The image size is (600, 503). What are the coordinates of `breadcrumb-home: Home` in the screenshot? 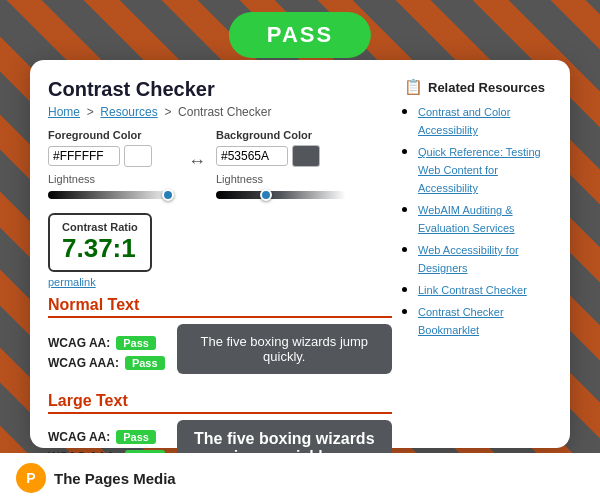 It's located at (64, 112).